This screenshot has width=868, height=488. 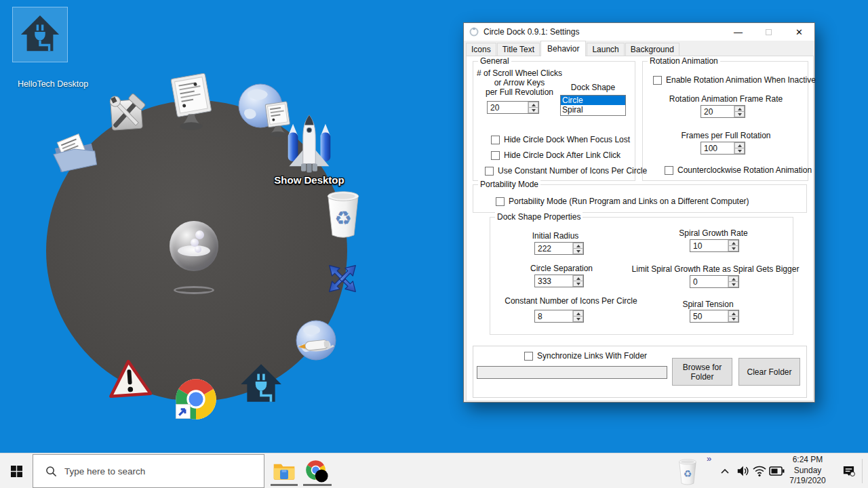 What do you see at coordinates (623, 201) in the screenshot?
I see `checkbox-portability-mode: Portability Mode (Run Program and Links …` at bounding box center [623, 201].